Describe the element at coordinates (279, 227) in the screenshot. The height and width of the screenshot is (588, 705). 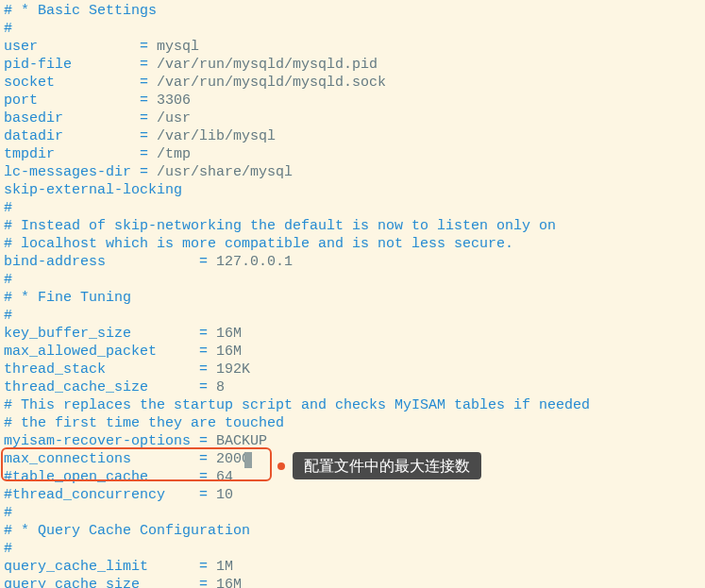
I see `comment-text: # Instead of skip-networking the default…` at that location.